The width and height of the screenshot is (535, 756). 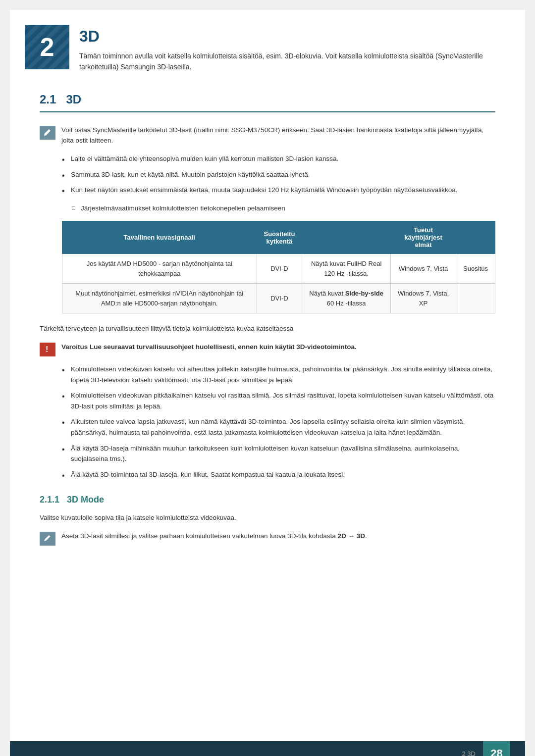 I want to click on section-2-1-header: 2.1 3D, so click(x=268, y=102).